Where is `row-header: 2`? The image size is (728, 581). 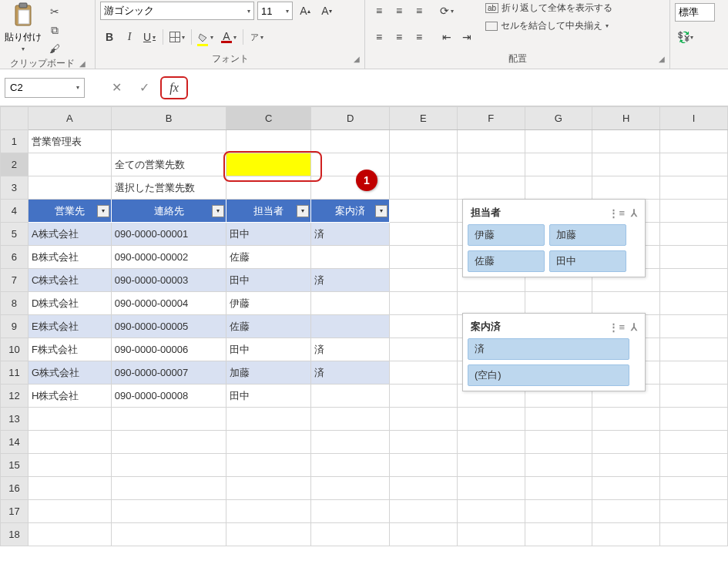
row-header: 2 is located at coordinates (15, 165).